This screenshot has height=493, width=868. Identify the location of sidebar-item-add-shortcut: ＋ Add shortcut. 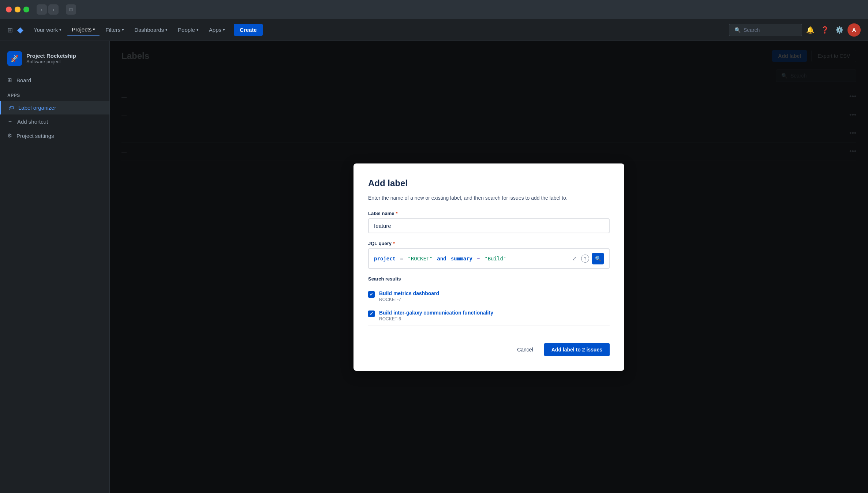
(55, 121).